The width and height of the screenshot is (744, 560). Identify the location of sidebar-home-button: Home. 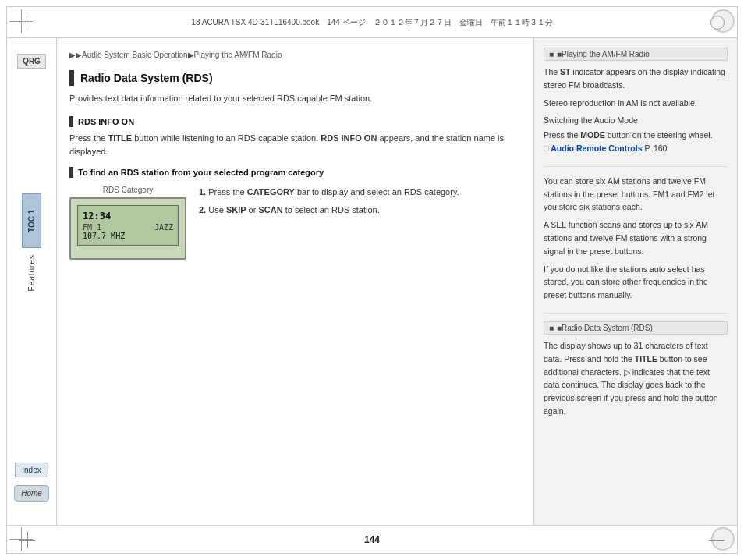
(31, 493).